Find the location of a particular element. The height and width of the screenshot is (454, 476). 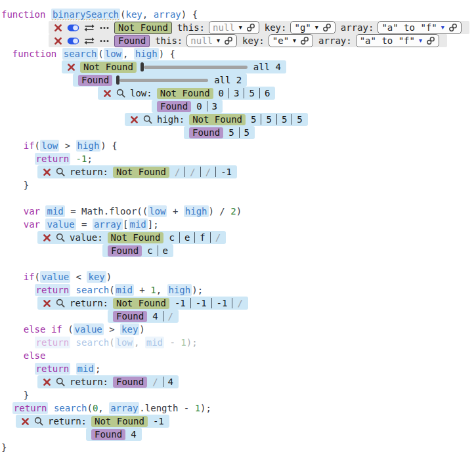

probe-label: return: is located at coordinates (89, 382).